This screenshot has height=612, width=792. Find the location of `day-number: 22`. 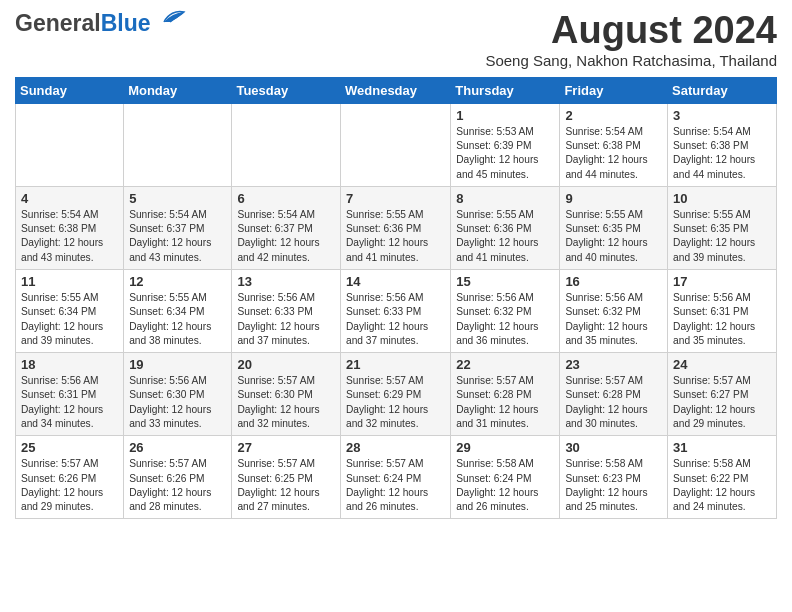

day-number: 22 is located at coordinates (505, 364).